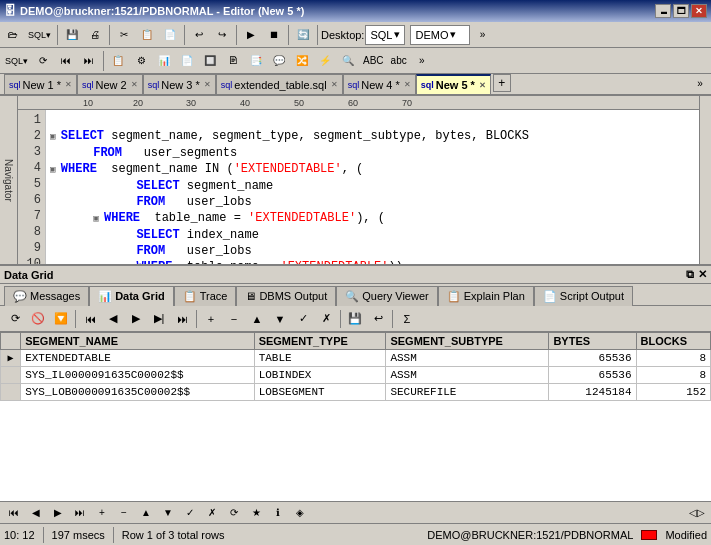  Describe the element at coordinates (80, 513) in the screenshot. I see `nav-last-btn: ⏭` at that location.